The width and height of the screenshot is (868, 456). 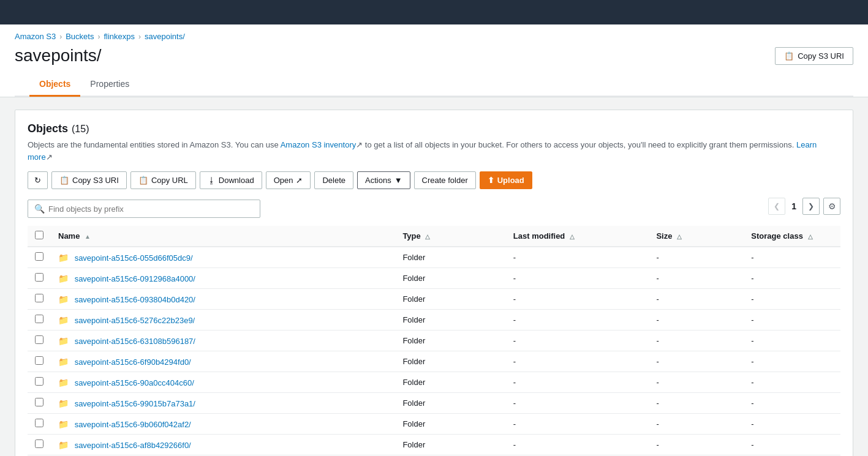 What do you see at coordinates (434, 151) in the screenshot?
I see `panel-subtitle: Objects are the fundamental entities sto…` at bounding box center [434, 151].